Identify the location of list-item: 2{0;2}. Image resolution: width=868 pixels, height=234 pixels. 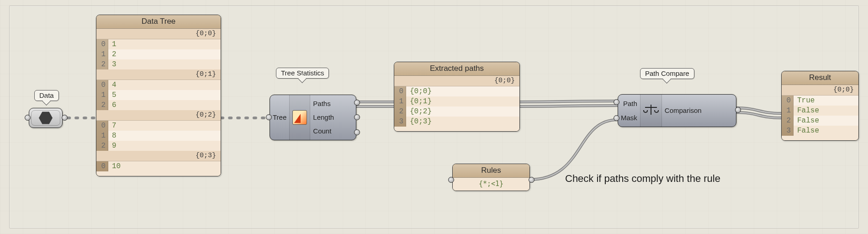
(457, 112).